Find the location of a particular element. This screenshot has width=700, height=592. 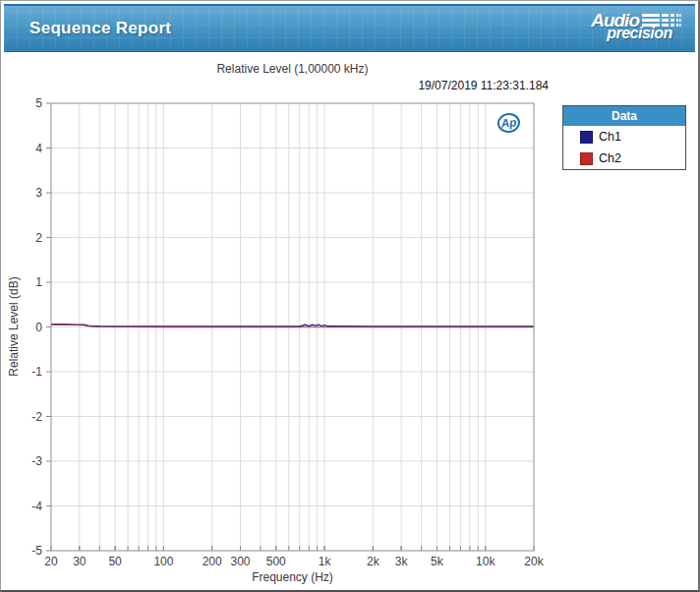

y-tick-label: -3 is located at coordinates (37, 461).